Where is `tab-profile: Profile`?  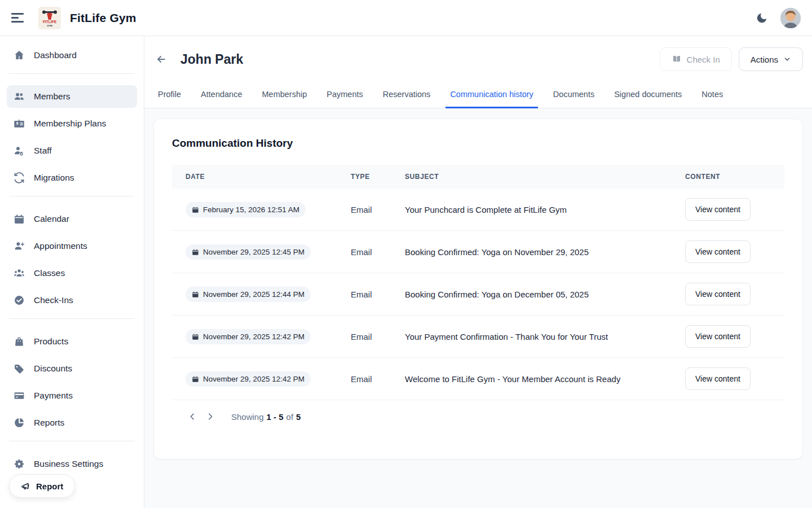 tab-profile: Profile is located at coordinates (169, 99).